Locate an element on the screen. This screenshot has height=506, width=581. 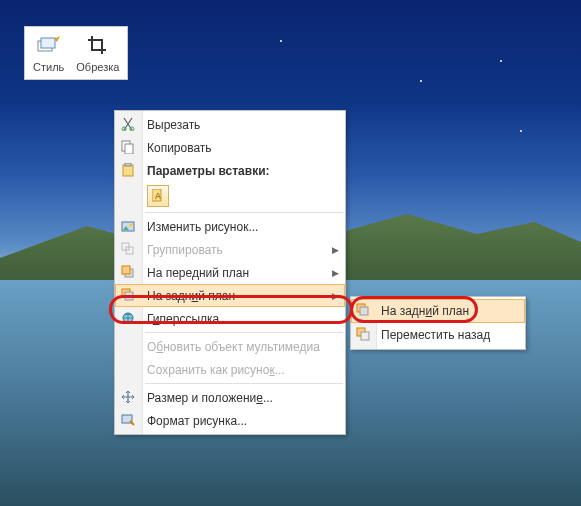
menu-paste-header-label: Параметры вставки: is located at coordinates (208, 171).